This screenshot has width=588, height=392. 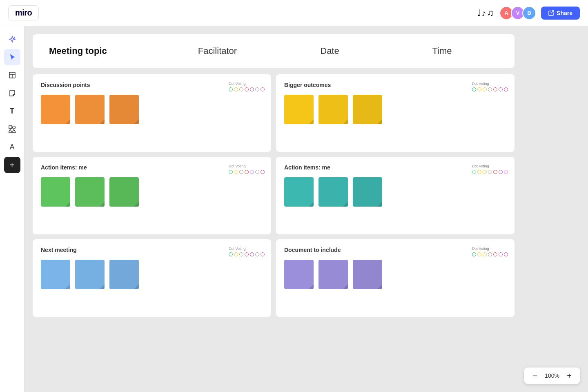 I want to click on text-tool-button: T, so click(x=12, y=111).